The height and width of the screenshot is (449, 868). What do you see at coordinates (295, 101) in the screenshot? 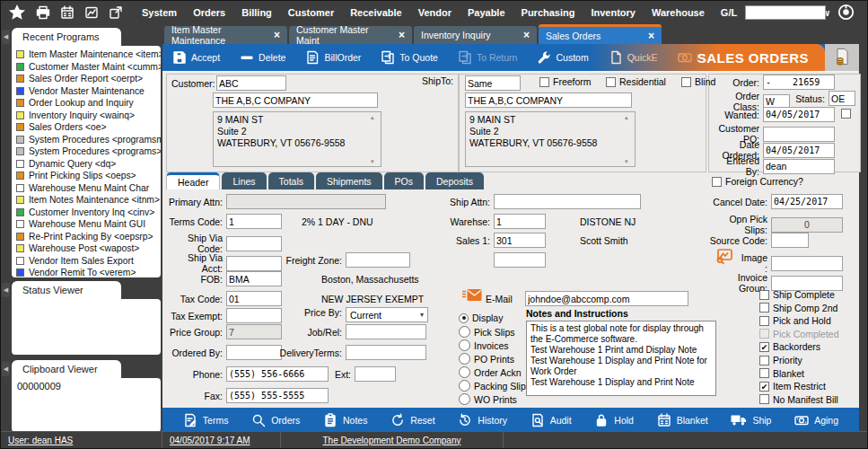
I see `customer-name-input` at bounding box center [295, 101].